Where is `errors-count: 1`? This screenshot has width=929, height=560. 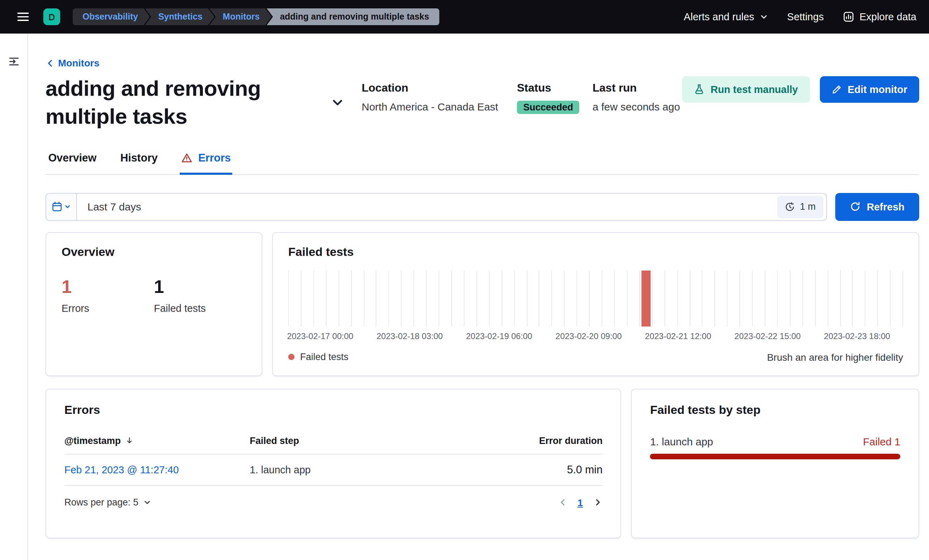 errors-count: 1 is located at coordinates (108, 286).